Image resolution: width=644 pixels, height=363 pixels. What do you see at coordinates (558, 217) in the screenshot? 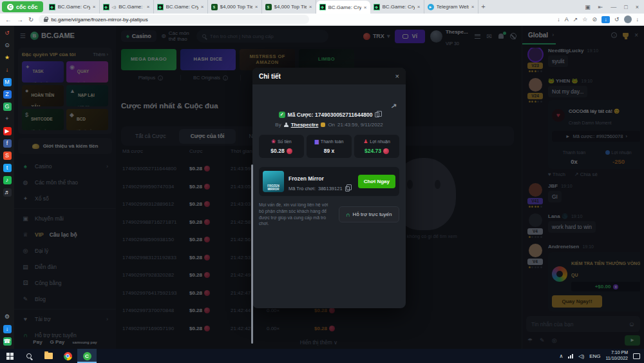
I see `chat-username: Lana 🌑` at bounding box center [558, 217].